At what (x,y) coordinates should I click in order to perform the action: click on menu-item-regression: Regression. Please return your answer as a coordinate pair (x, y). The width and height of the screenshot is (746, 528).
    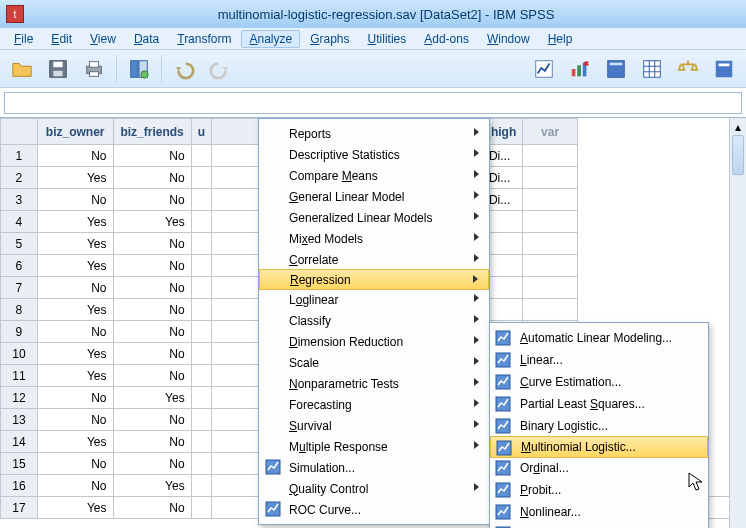
    Looking at the image, I should click on (374, 280).